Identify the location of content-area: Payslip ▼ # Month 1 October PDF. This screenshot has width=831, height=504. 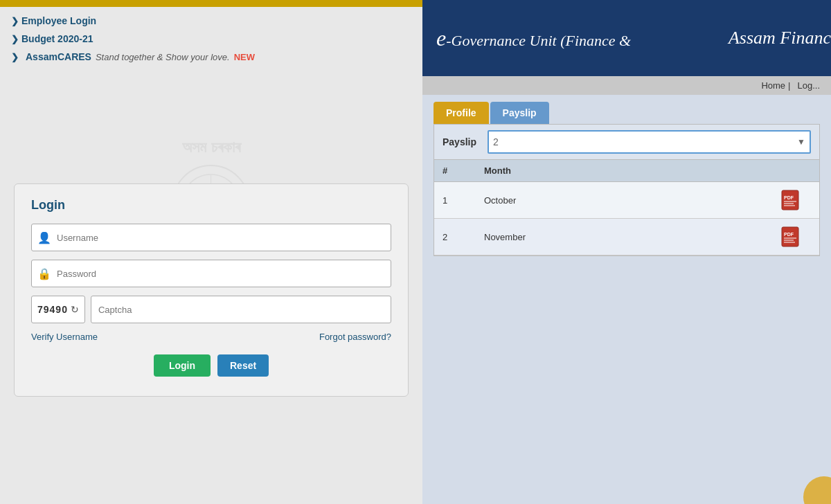
(627, 190).